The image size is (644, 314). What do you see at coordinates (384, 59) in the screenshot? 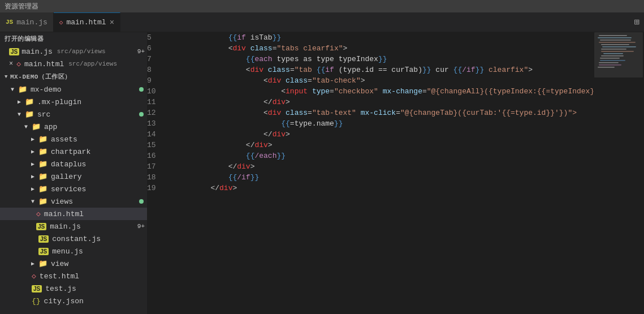
I see `code-line: {{each types as type typeIndex}}` at bounding box center [384, 59].